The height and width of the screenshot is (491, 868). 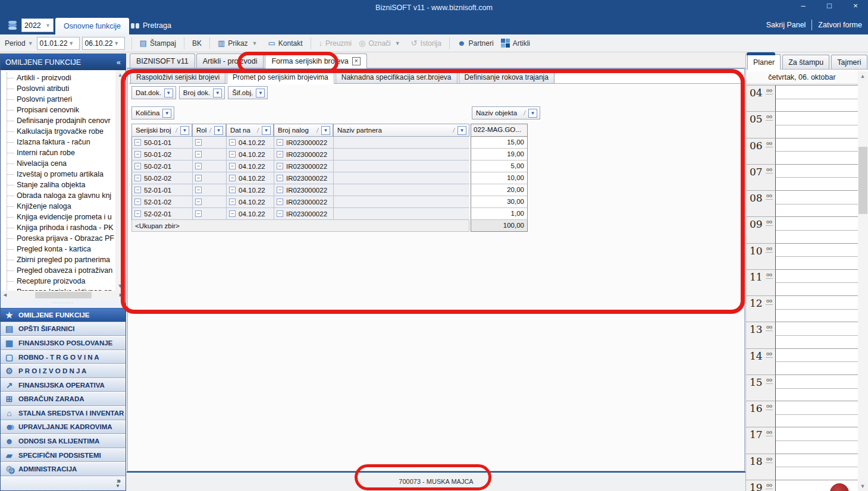 I want to click on category-odnosi-sa-klijentima: ODNOSI SA KLIJENTIMA, so click(x=63, y=441).